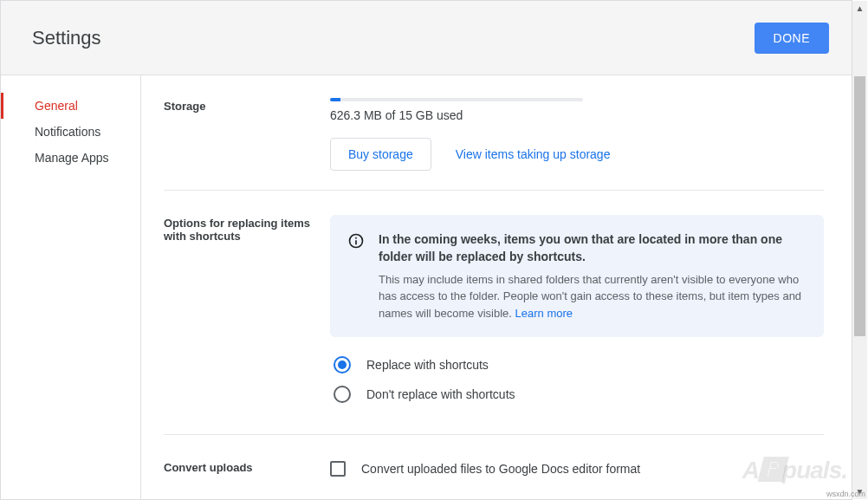 This screenshot has height=500, width=868. What do you see at coordinates (593, 248) in the screenshot?
I see `info-headline: In the coming weeks, items you own that …` at bounding box center [593, 248].